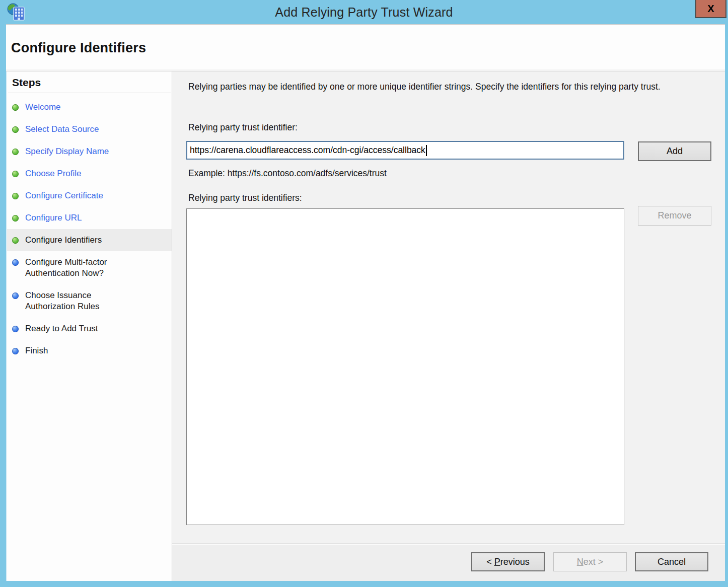  Describe the element at coordinates (90, 329) in the screenshot. I see `sidebar-item-ready-to-add-trust: Ready to Add Trust` at that location.